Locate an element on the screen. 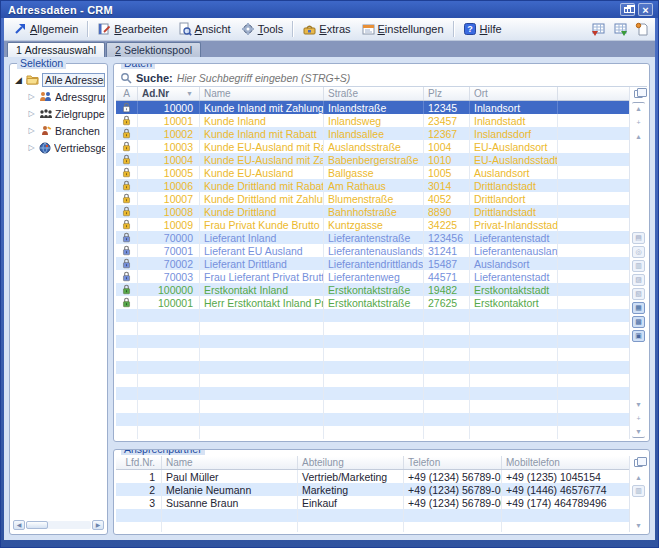  column-header-abteilung: Abteilung is located at coordinates (351, 462).